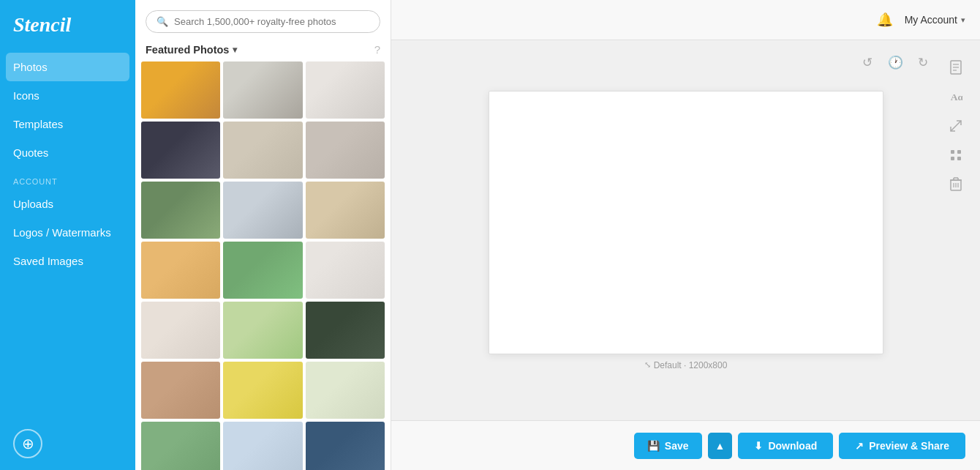 This screenshot has width=980, height=470. What do you see at coordinates (690, 365) in the screenshot?
I see `canvas-size-text: Default · 1200x800` at bounding box center [690, 365].